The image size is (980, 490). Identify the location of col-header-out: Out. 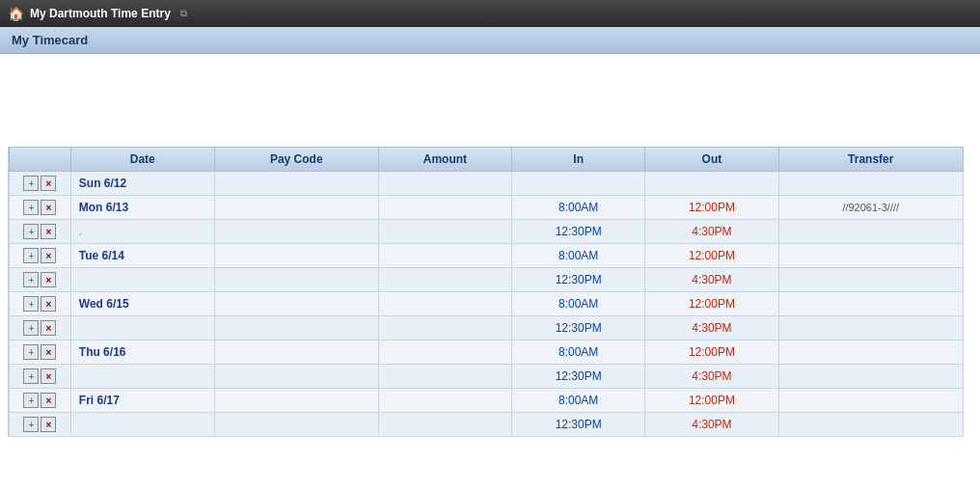
(712, 160).